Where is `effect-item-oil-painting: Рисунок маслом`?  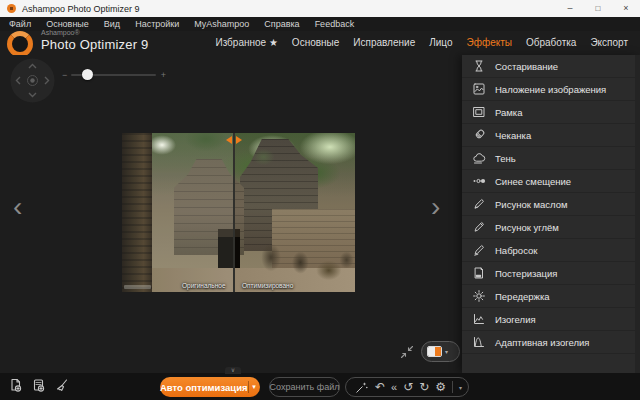
effect-item-oil-painting: Рисунок маслом is located at coordinates (551, 204).